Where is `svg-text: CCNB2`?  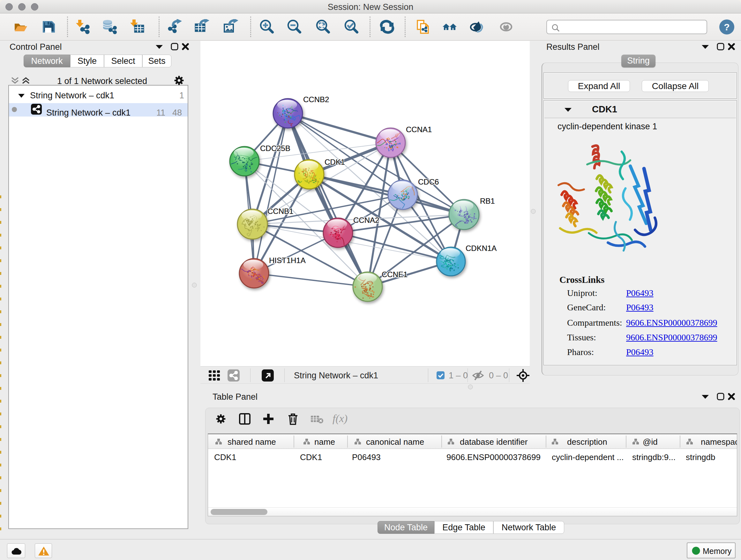
svg-text: CCNB2 is located at coordinates (316, 100).